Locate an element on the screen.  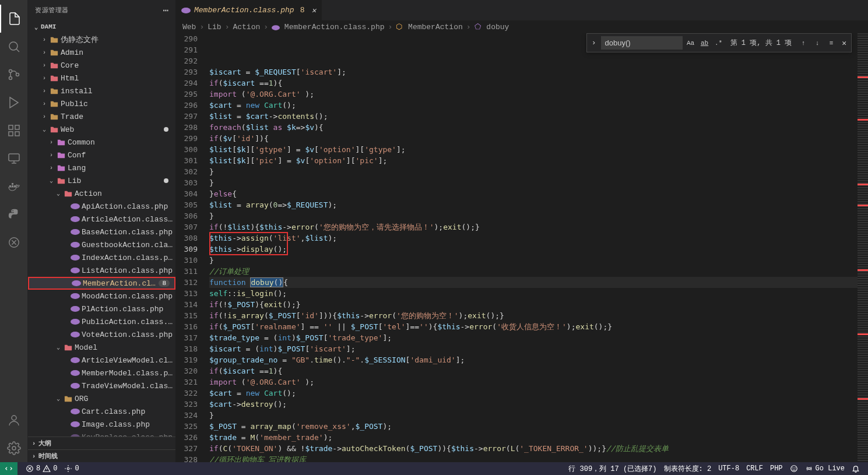
tree-file: KeyReplace.class.php is located at coordinates (101, 434).